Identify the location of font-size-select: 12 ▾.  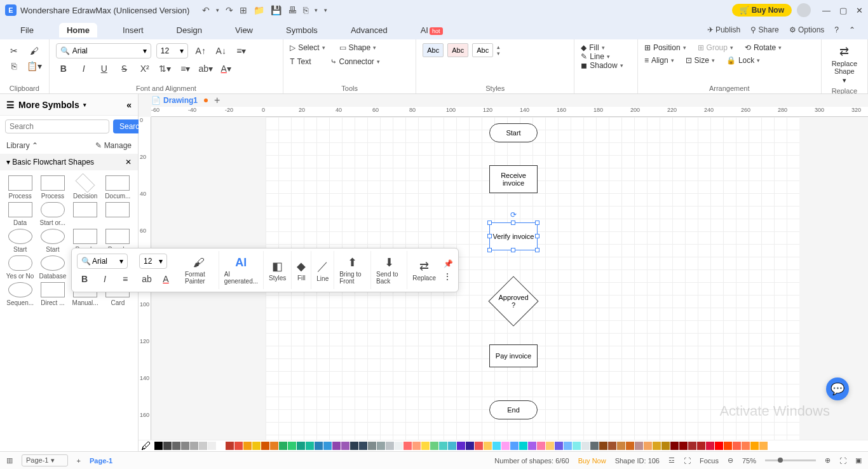
(172, 51).